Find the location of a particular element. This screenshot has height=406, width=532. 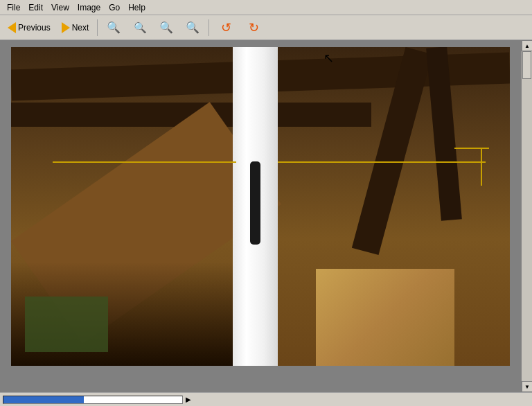

menu-image: Image is located at coordinates (89, 8).